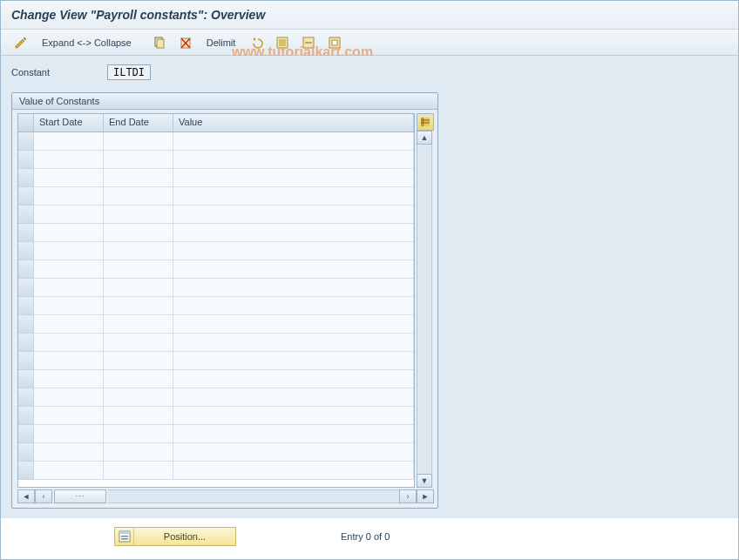  I want to click on scroll-down-icon: ▼, so click(424, 481).